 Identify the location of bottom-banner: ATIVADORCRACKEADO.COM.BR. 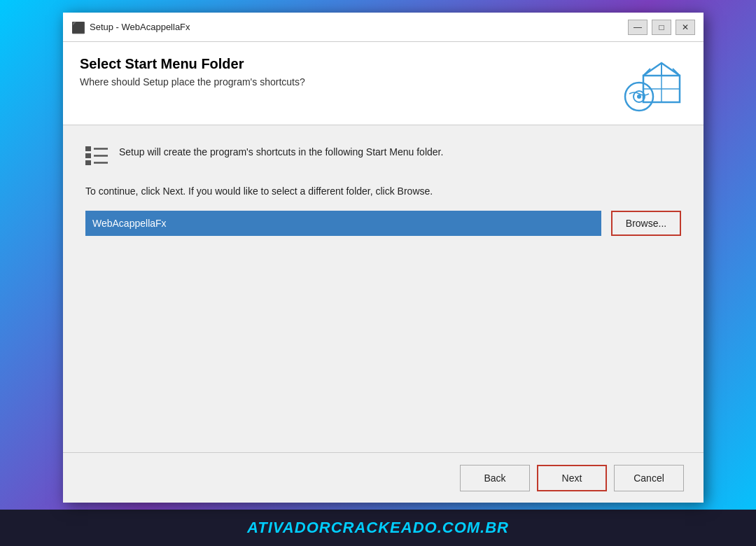
(378, 528).